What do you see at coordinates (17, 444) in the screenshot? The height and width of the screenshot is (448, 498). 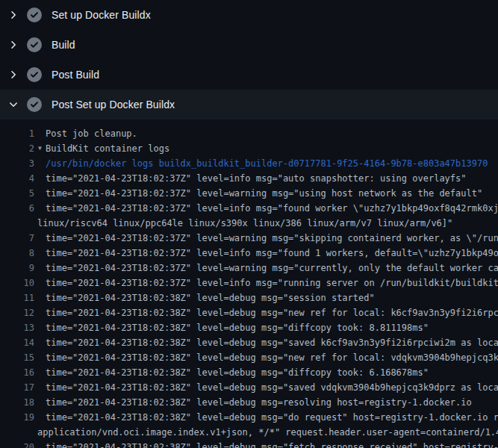 I see `log-line-number: 20` at bounding box center [17, 444].